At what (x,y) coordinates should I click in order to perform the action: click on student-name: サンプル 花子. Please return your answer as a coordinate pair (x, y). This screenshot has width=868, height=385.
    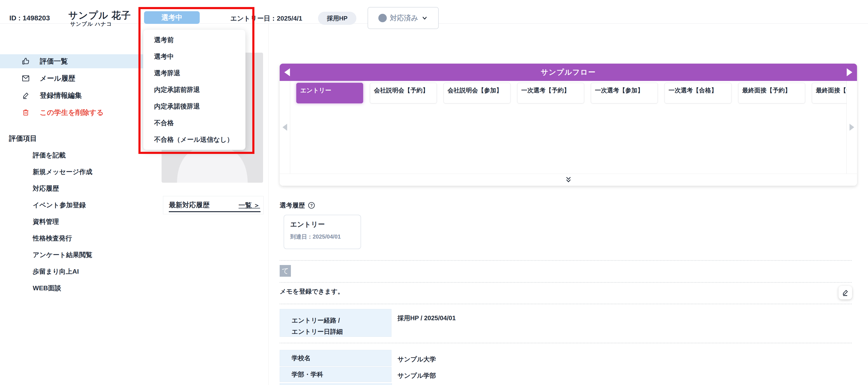
    Looking at the image, I should click on (100, 16).